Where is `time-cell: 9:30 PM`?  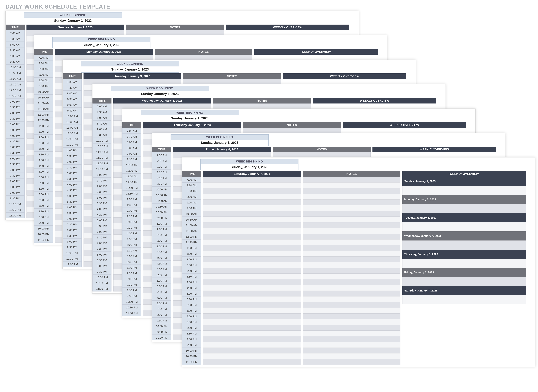 time-cell: 9:30 PM is located at coordinates (72, 247).